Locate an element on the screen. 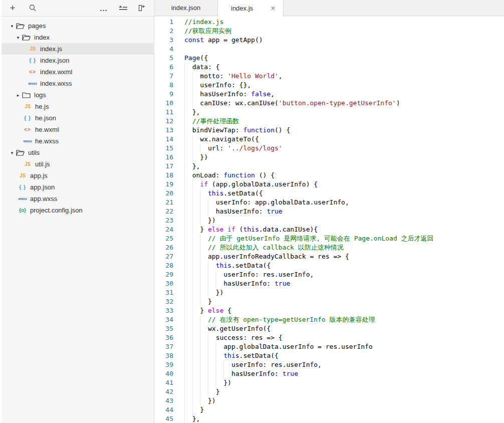 The height and width of the screenshot is (423, 504). code-line: 11 }, is located at coordinates (329, 112).